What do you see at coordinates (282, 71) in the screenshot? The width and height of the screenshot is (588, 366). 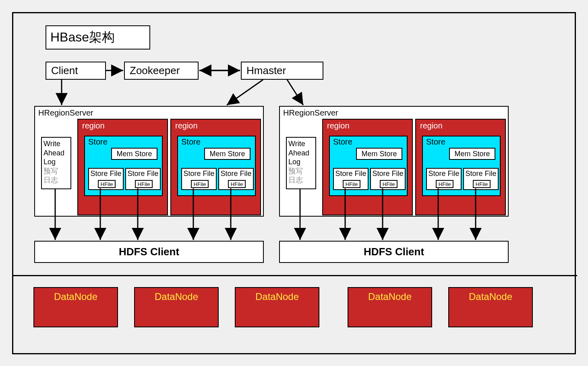 I see `hmaster-box: Hmaster` at bounding box center [282, 71].